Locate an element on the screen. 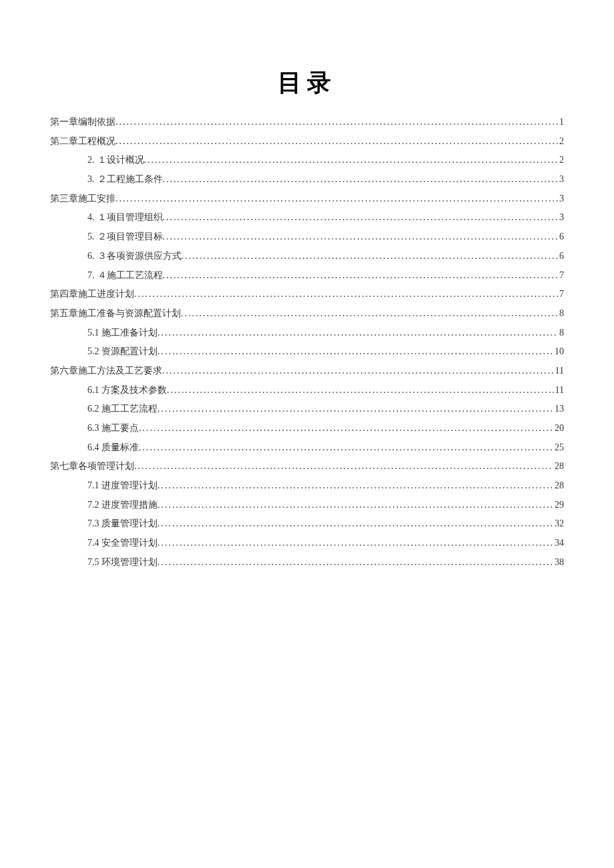 The image size is (614, 868). toc-entry: 第七章各项管理计划28 is located at coordinates (307, 467).